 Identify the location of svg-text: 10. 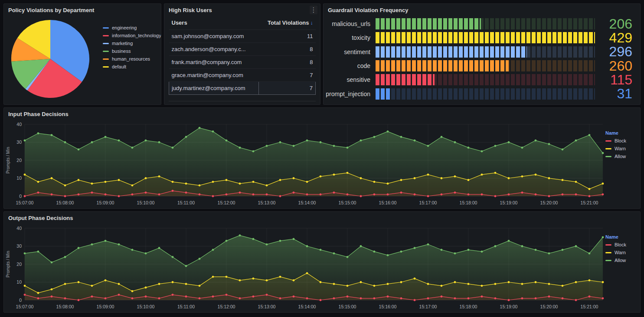
(19, 282).